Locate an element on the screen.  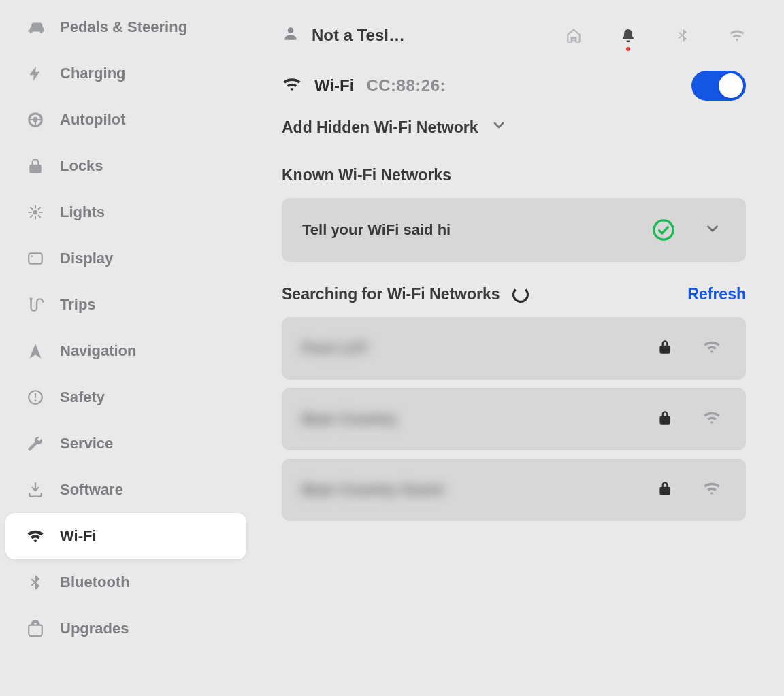
sidebar-item-label: Bluetooth is located at coordinates (147, 582).